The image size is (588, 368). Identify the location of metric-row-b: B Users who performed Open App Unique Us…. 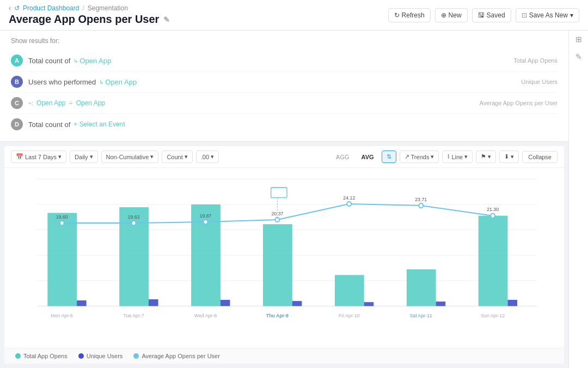
(284, 82).